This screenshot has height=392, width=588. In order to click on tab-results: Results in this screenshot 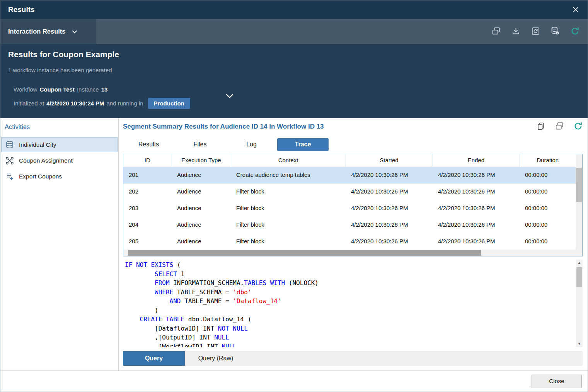, I will do `click(148, 144)`.